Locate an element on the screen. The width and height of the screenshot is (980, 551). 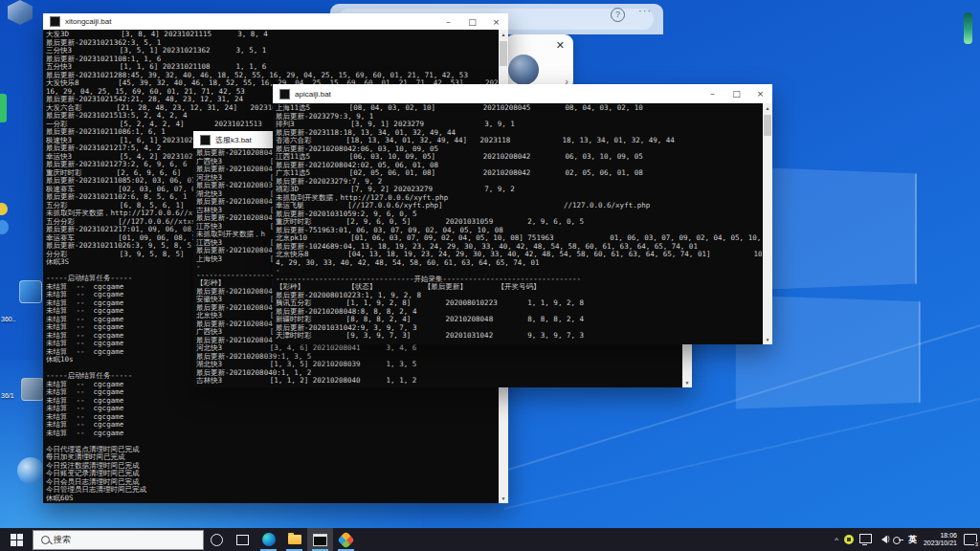
task-view-button is located at coordinates (243, 540).